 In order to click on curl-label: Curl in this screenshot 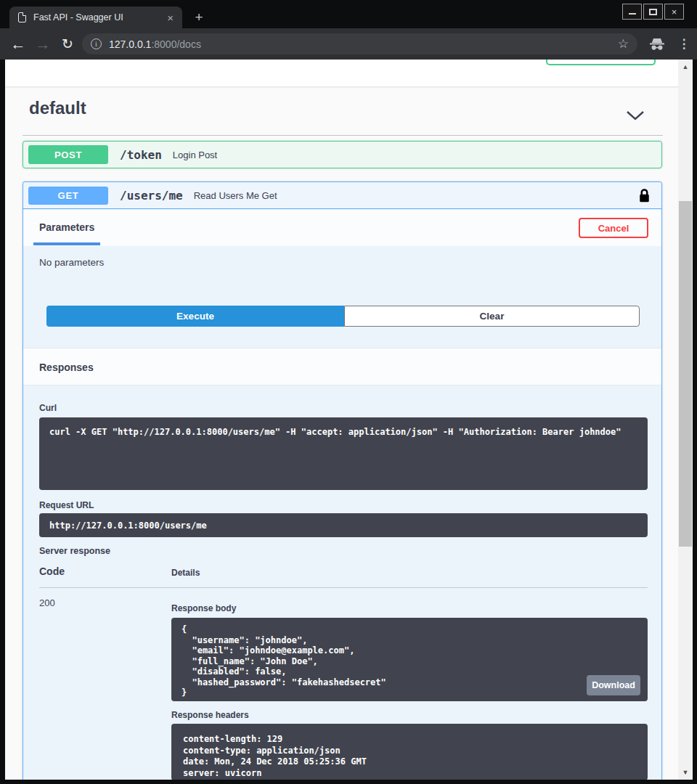, I will do `click(48, 408)`.